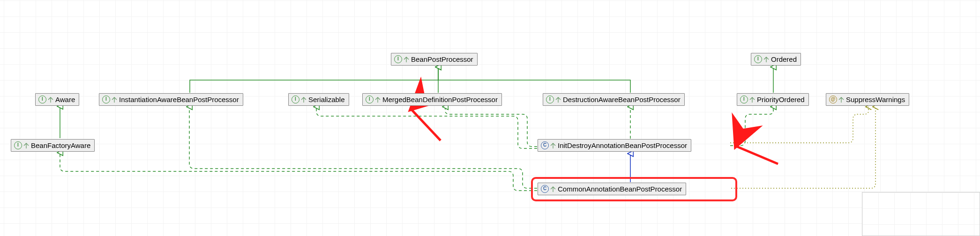  Describe the element at coordinates (61, 145) in the screenshot. I see `node-label: BeanFactoryAware` at that location.